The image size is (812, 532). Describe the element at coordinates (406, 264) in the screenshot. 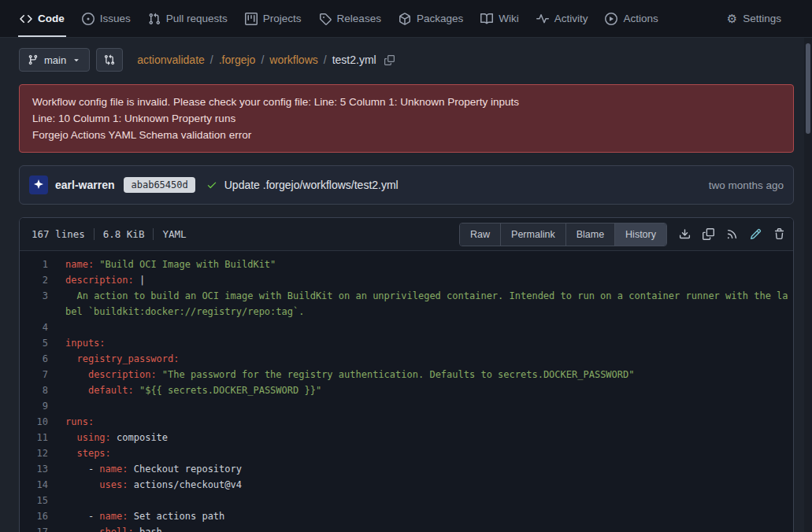

I see `code-line: 1name: "Build OCI Image with BuildKit"` at that location.